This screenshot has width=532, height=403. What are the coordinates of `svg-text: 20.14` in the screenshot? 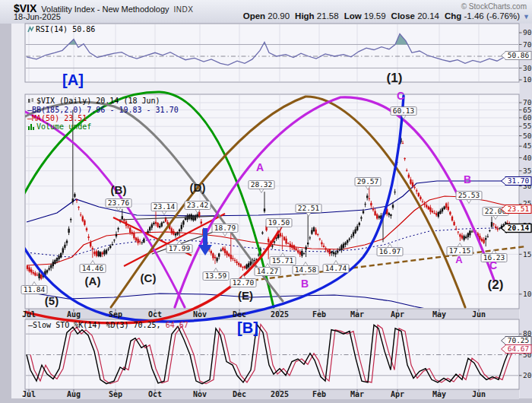 It's located at (518, 228).